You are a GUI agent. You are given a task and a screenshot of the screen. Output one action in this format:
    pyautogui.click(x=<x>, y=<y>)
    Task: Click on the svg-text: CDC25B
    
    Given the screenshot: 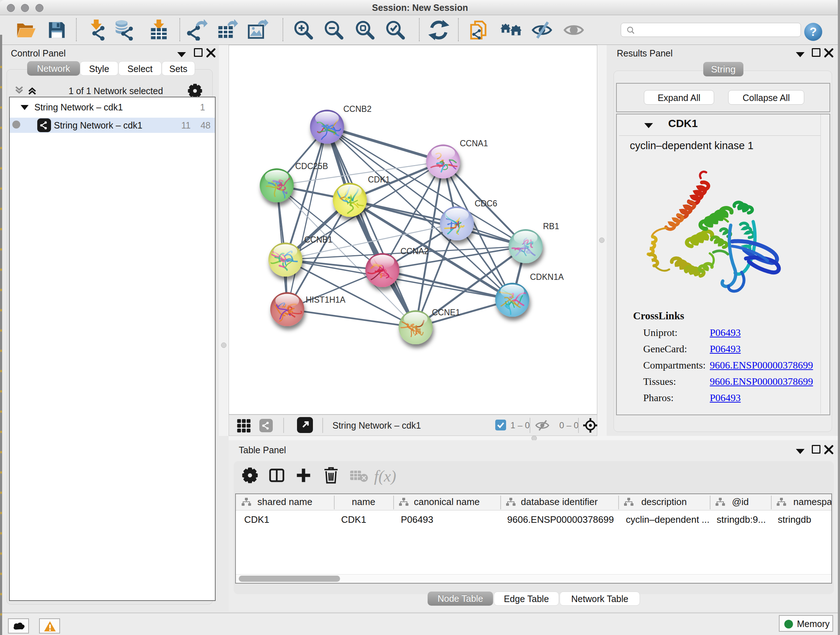 What is the action you would take?
    pyautogui.click(x=311, y=166)
    